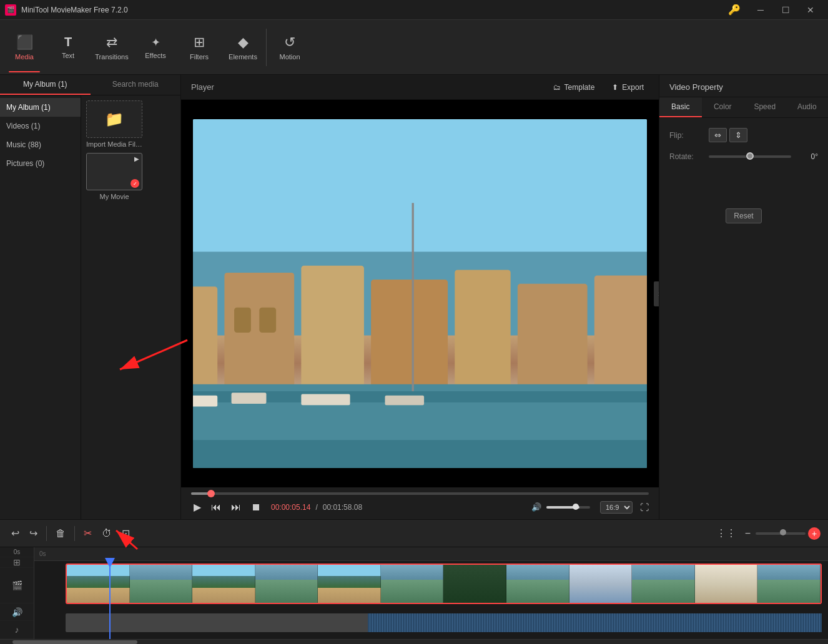 The width and height of the screenshot is (828, 644). I want to click on volume-area: 🔊, so click(559, 507).